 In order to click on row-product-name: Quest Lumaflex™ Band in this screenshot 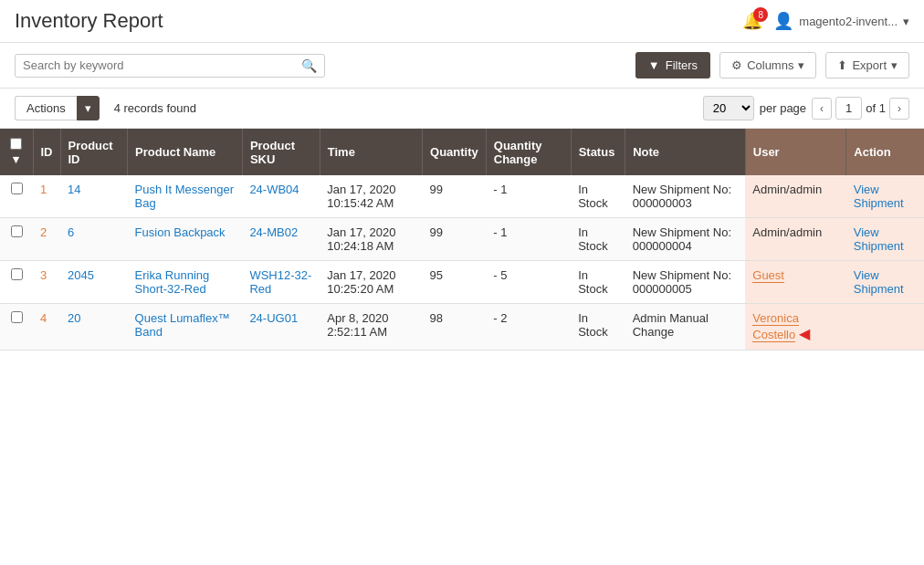, I will do `click(185, 327)`.